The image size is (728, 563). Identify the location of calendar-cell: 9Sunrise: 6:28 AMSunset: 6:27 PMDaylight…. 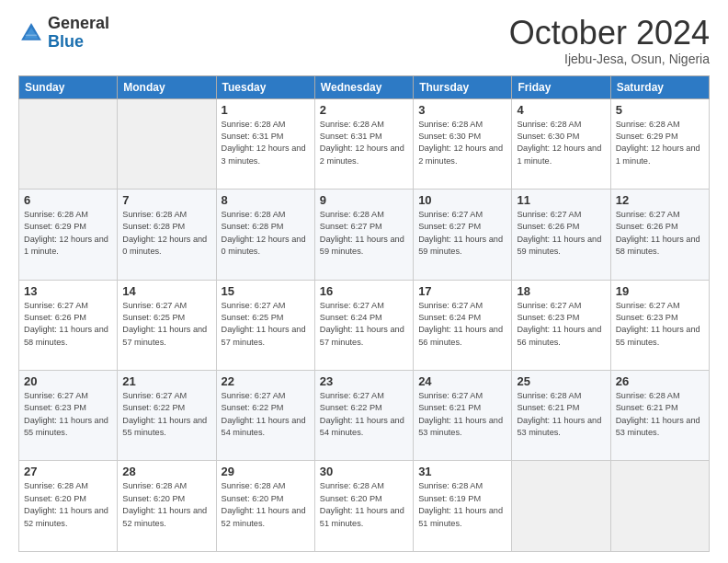
(364, 235).